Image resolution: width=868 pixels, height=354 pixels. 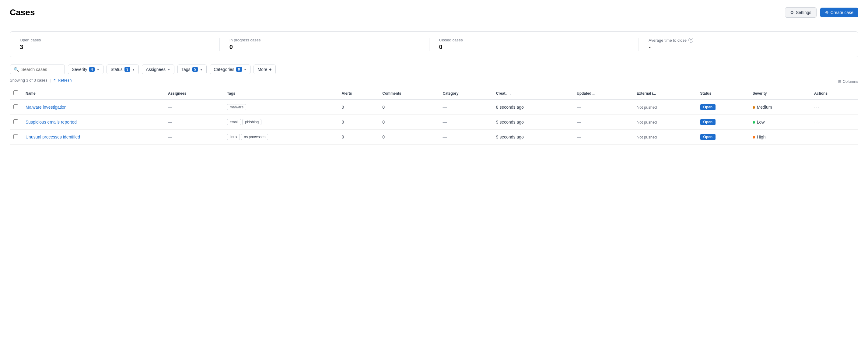 What do you see at coordinates (234, 137) in the screenshot?
I see `tag: linux` at bounding box center [234, 137].